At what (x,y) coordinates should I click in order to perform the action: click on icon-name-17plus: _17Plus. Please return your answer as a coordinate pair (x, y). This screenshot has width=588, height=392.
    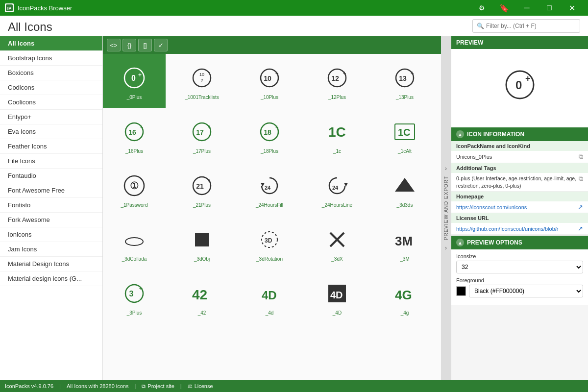
    Looking at the image, I should click on (202, 151).